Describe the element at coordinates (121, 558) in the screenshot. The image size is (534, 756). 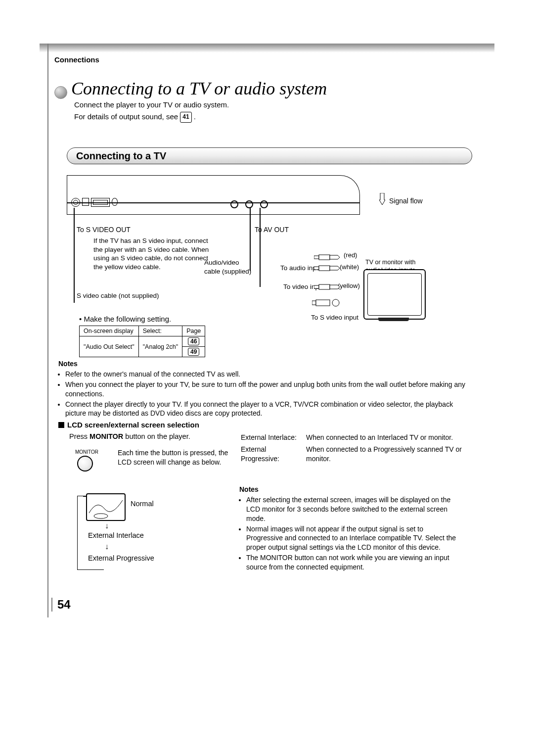
I see `mode-external-progressive: External Progressive` at that location.